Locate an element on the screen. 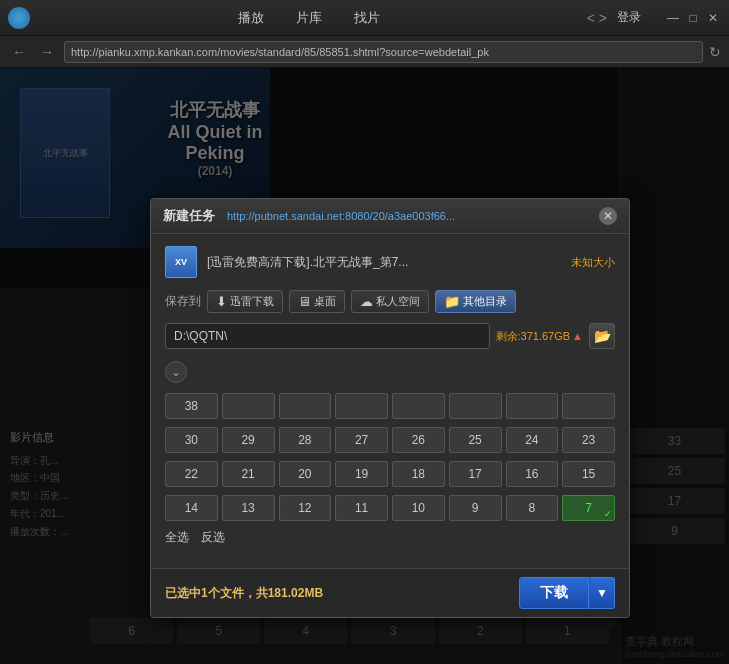  ep-cell-empty7 is located at coordinates (588, 406).